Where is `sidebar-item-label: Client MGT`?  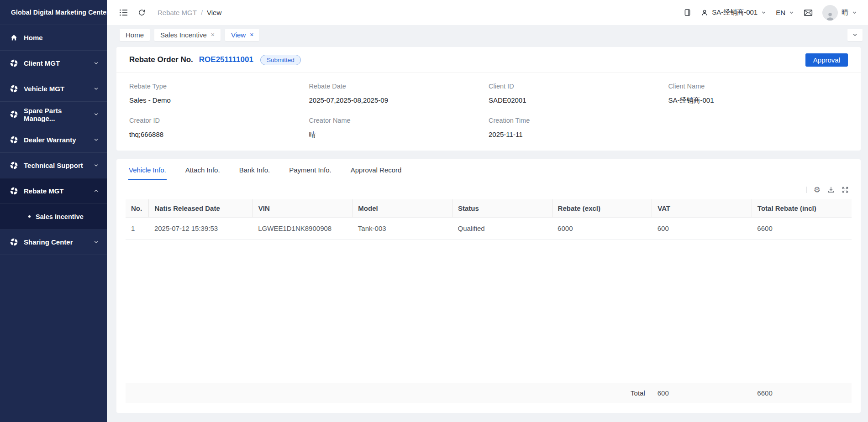 sidebar-item-label: Client MGT is located at coordinates (42, 63).